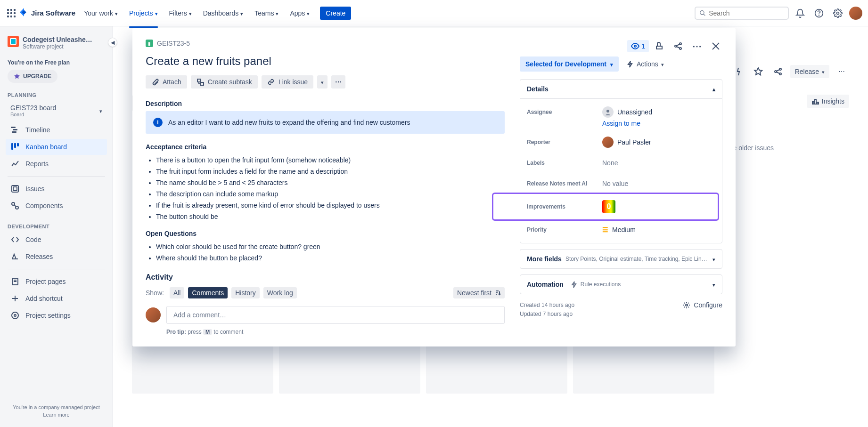 This screenshot has width=868, height=427. What do you see at coordinates (325, 147) in the screenshot?
I see `acceptance-label: Acceptance criteria` at bounding box center [325, 147].